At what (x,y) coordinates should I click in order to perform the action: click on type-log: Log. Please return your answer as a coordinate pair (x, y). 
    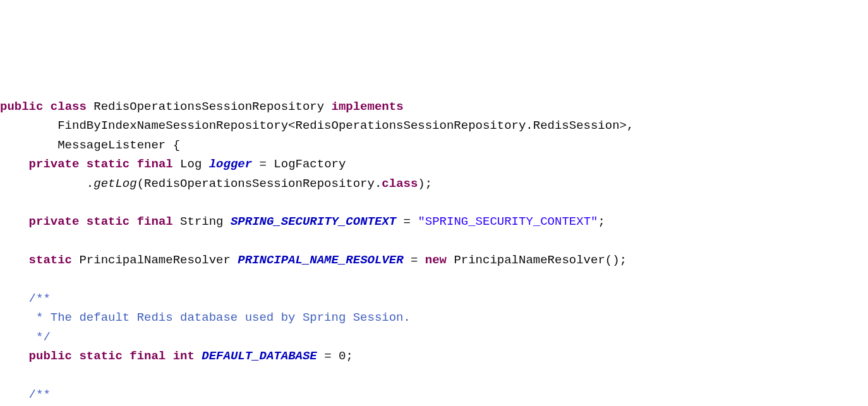
    Looking at the image, I should click on (191, 164).